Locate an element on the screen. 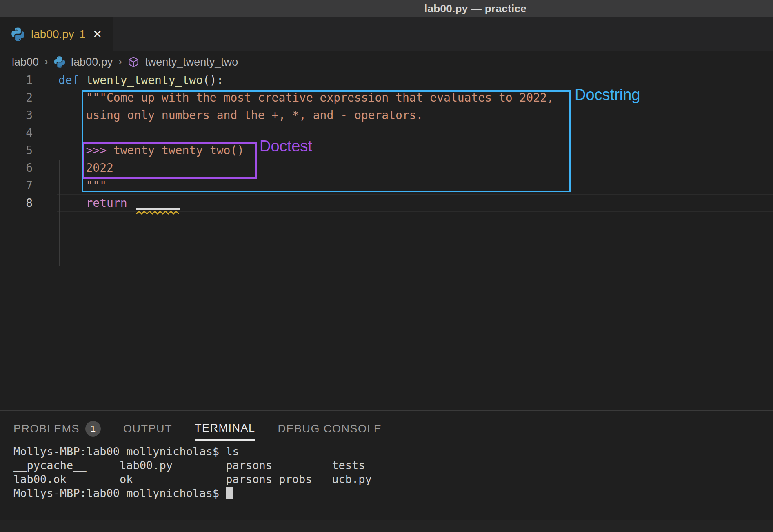 Image resolution: width=773 pixels, height=532 pixels. tab-problems-label: PROBLEMS is located at coordinates (47, 429).